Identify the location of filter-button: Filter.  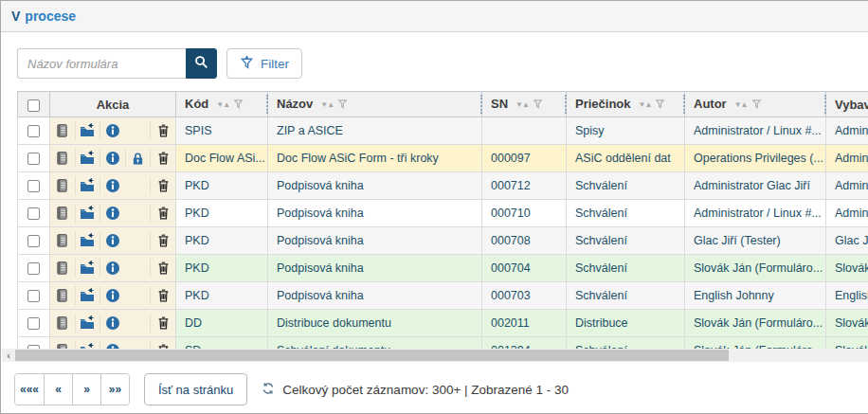
(264, 63).